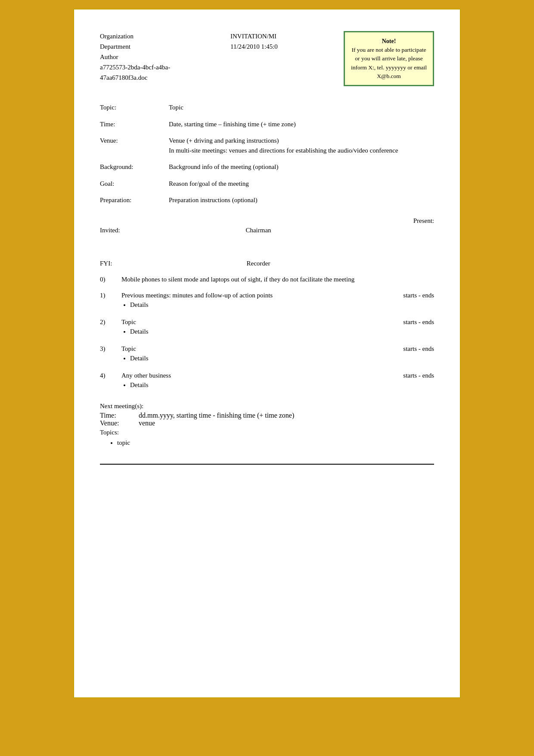  What do you see at coordinates (267, 328) in the screenshot?
I see `agenda-item-2: 2) Topic starts - ends Details` at bounding box center [267, 328].